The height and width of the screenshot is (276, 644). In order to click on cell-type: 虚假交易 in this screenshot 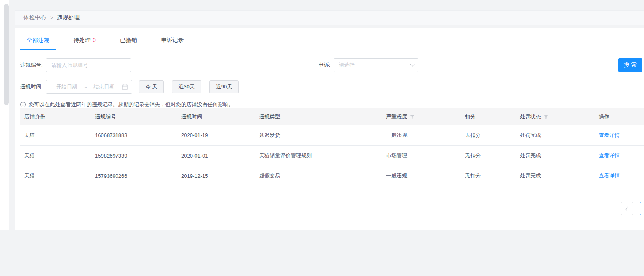, I will do `click(319, 176)`.